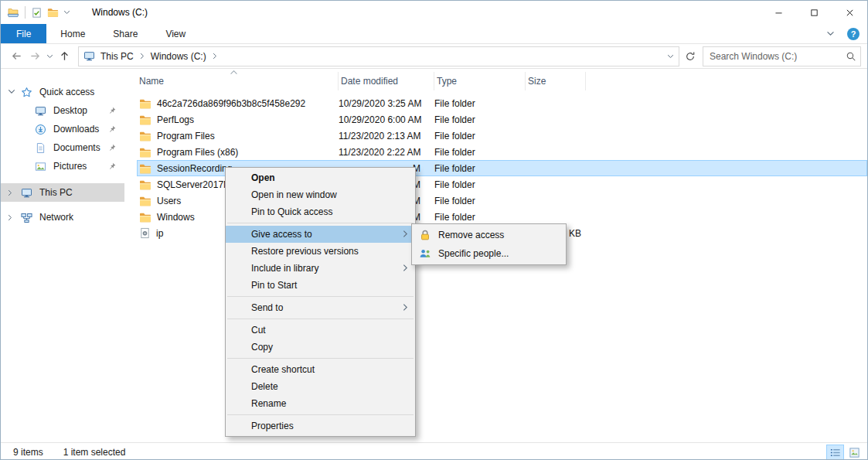 Image resolution: width=868 pixels, height=460 pixels. What do you see at coordinates (471, 235) in the screenshot?
I see `menu-item-label: Remove access` at bounding box center [471, 235].